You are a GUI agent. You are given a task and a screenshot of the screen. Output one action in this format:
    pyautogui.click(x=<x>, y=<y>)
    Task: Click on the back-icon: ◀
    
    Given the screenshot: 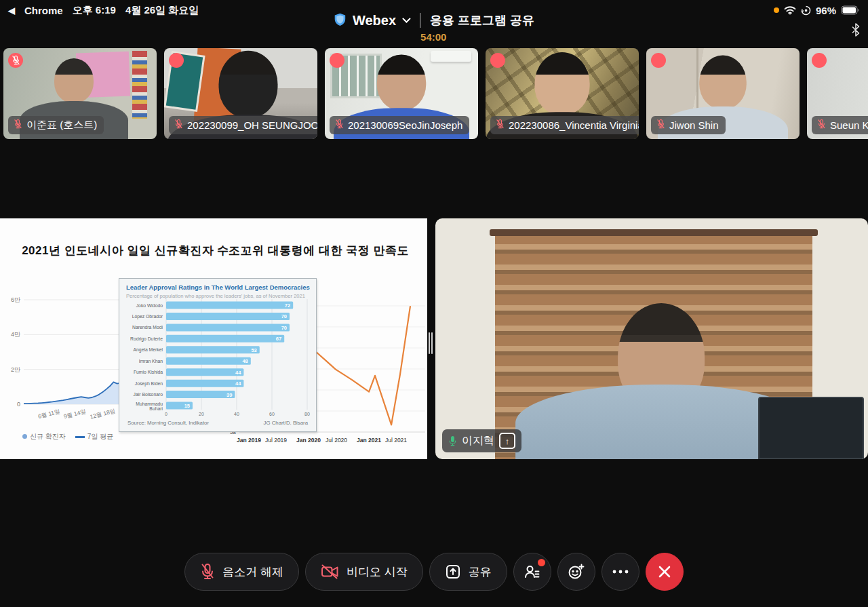 What is the action you would take?
    pyautogui.click(x=12, y=11)
    